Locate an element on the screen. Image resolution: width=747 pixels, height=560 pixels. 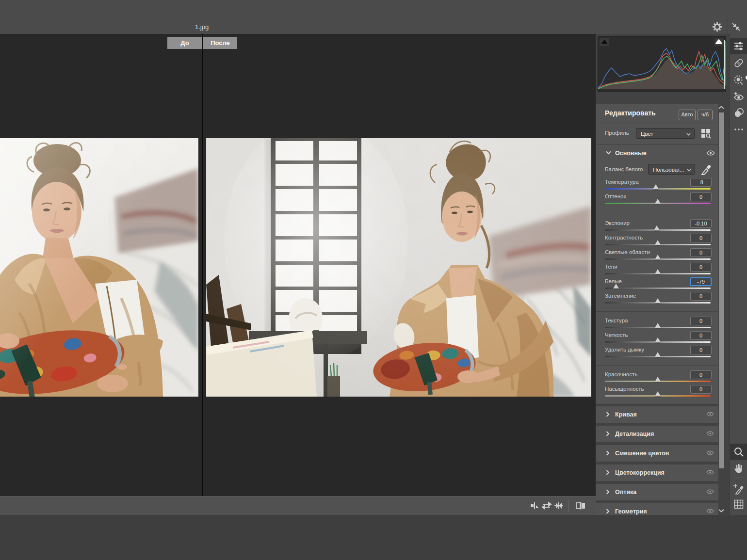
before-photo is located at coordinates (99, 268).